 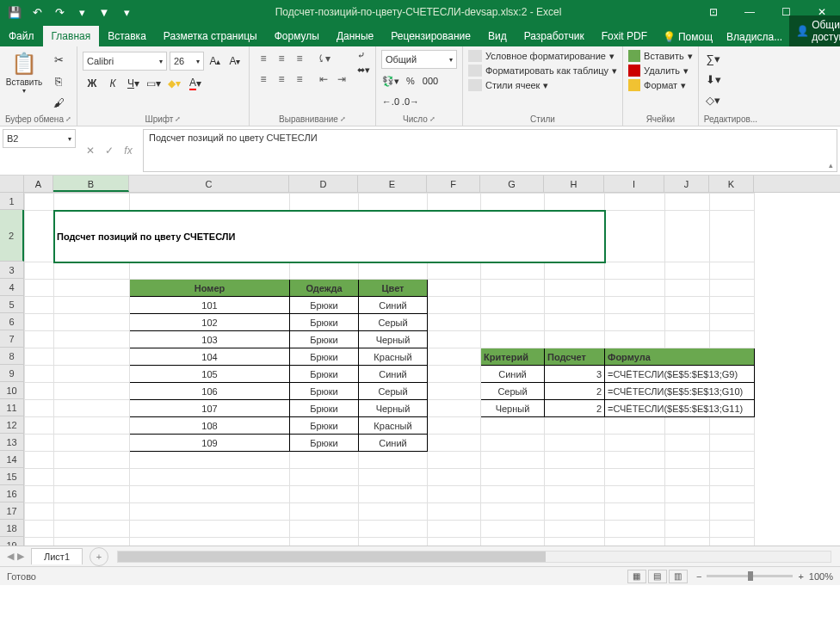 I want to click on col-header-D: D, so click(x=324, y=184).